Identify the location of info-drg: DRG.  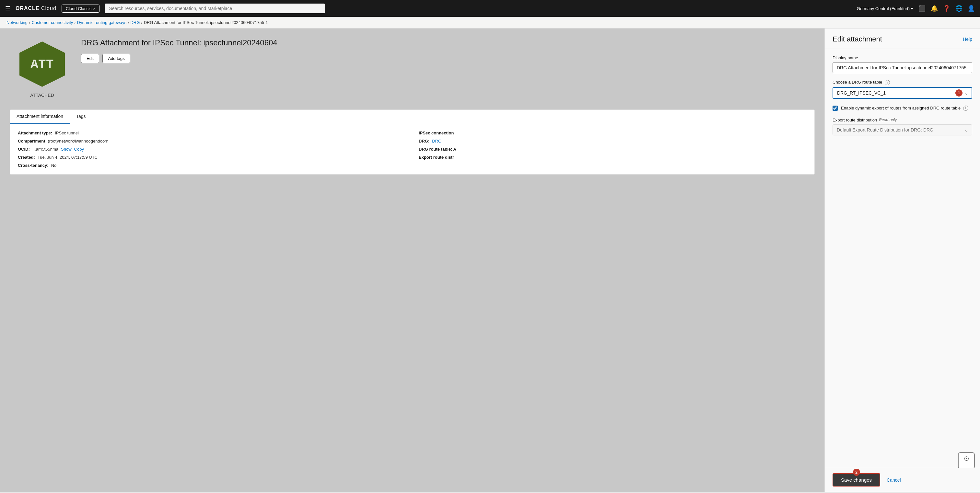
(612, 141).